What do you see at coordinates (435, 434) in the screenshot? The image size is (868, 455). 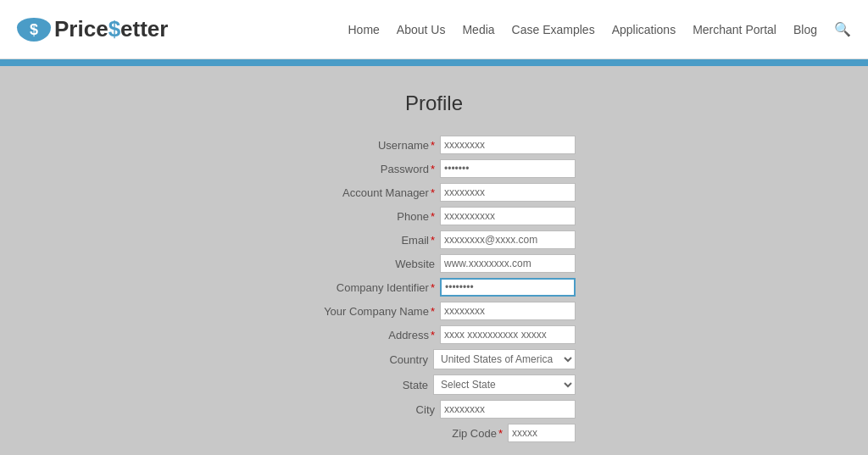 I see `zip-label: Zip Code*` at bounding box center [435, 434].